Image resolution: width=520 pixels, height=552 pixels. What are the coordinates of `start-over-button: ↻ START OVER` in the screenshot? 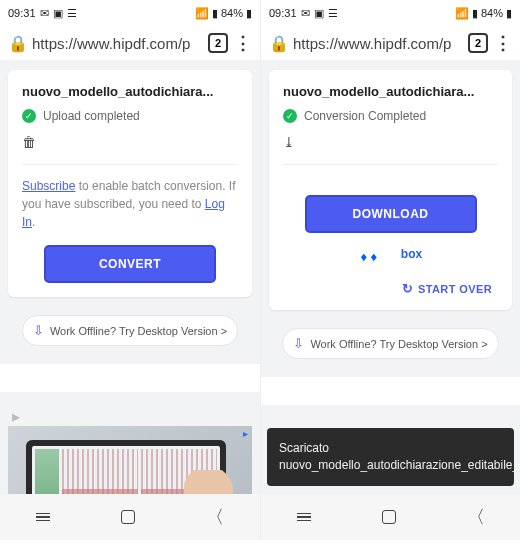 It's located at (390, 280).